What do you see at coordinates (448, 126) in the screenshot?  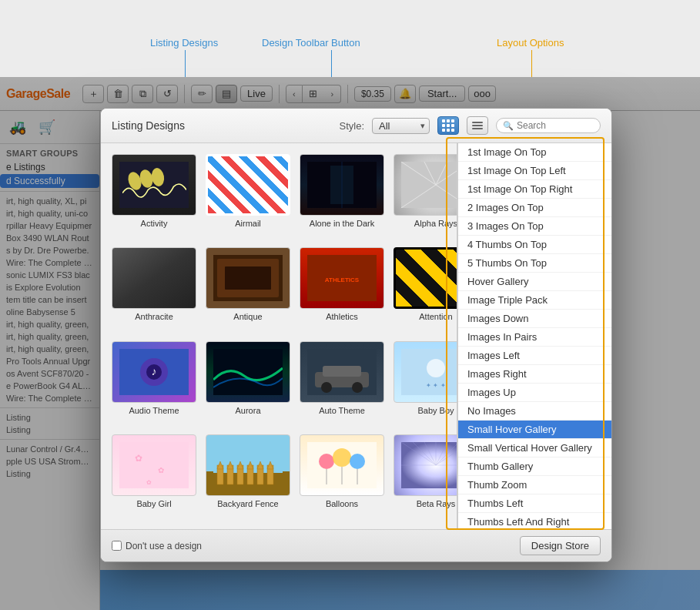 I see `grid-dots-icon` at bounding box center [448, 126].